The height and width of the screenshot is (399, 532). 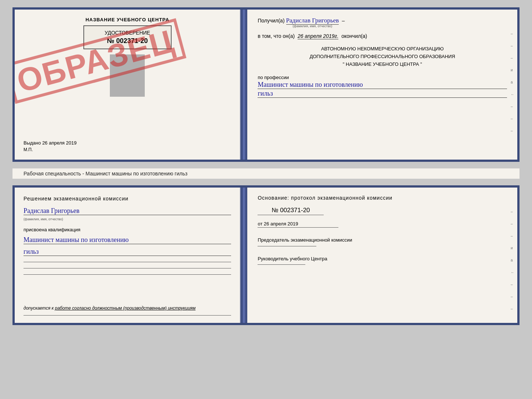 What do you see at coordinates (382, 36) in the screenshot?
I see `date-line-top: в том, что он(а) 26 апреля 2019г. окончи…` at bounding box center [382, 36].